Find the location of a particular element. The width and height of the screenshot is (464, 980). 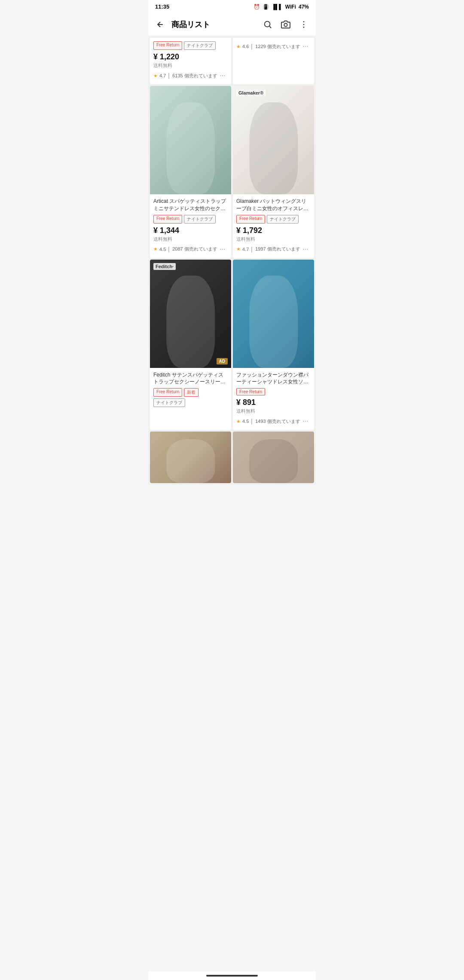

product-shipping-6: 送料無料 is located at coordinates (273, 411).